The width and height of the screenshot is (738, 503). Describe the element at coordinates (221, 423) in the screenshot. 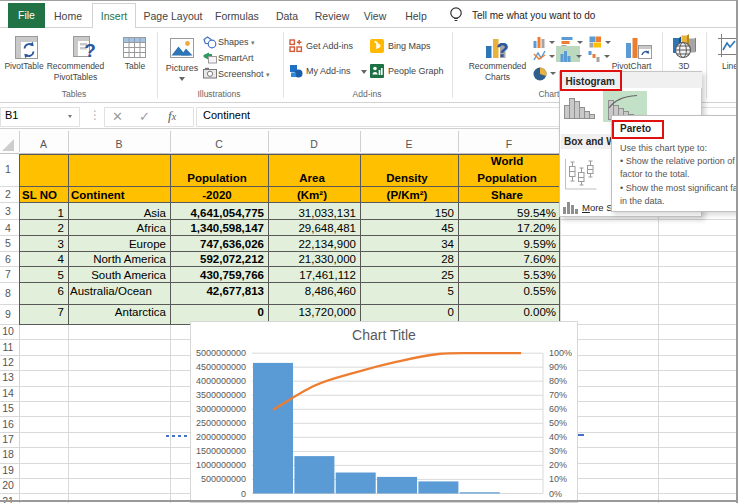

I see `svg-text: 2500000000` at that location.